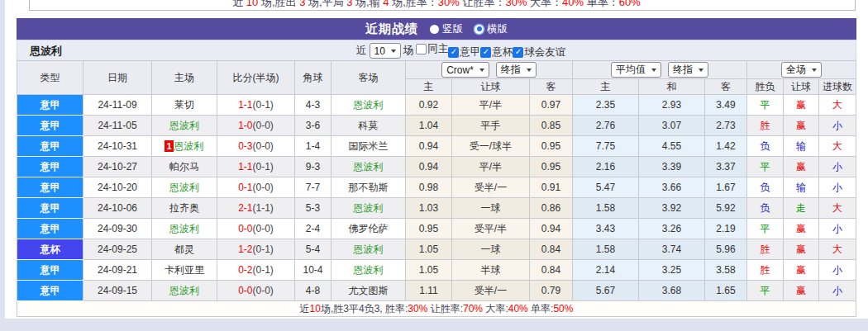  What do you see at coordinates (256, 249) in the screenshot?
I see `score-cell: 1-2(0-1)` at bounding box center [256, 249].